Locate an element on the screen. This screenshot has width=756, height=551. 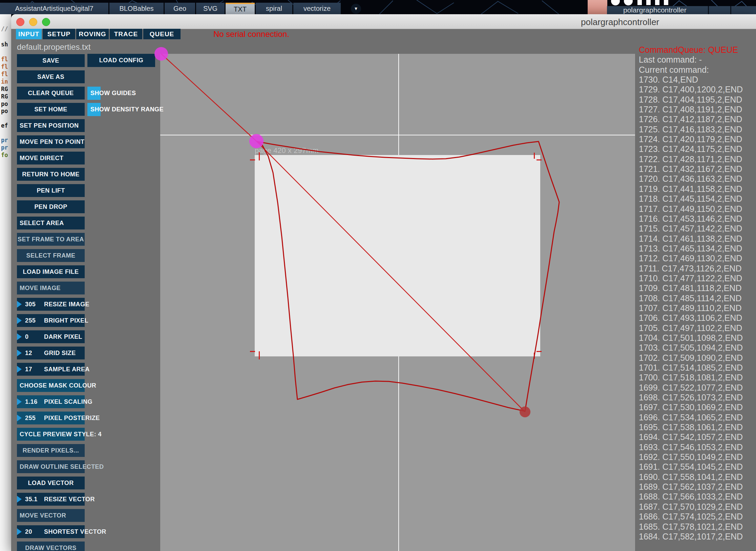
queue-item: 1693. C17,546,1053,2,END is located at coordinates (697, 447).